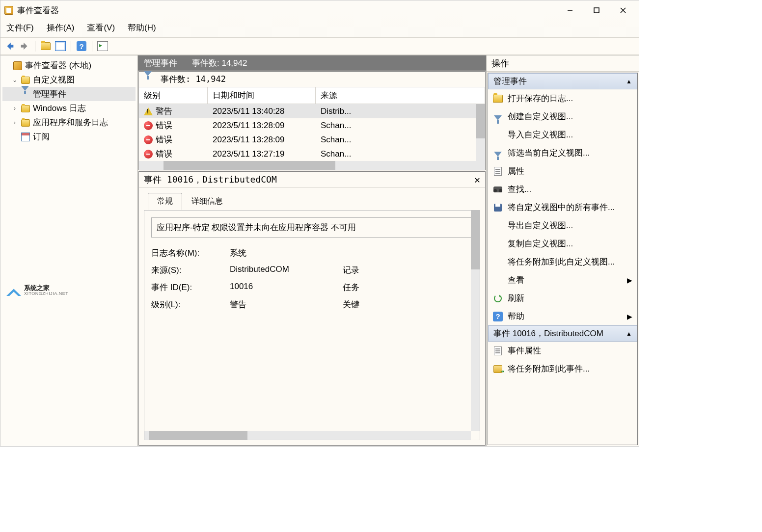 Image resolution: width=762 pixels, height=532 pixels. I want to click on funnel-icon, so click(25, 93).